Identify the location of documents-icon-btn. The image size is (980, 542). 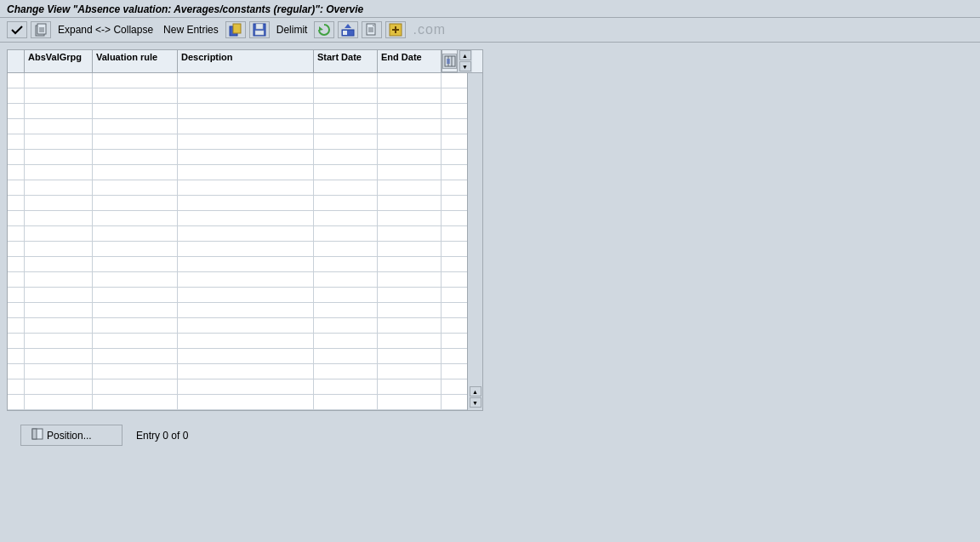
(41, 30).